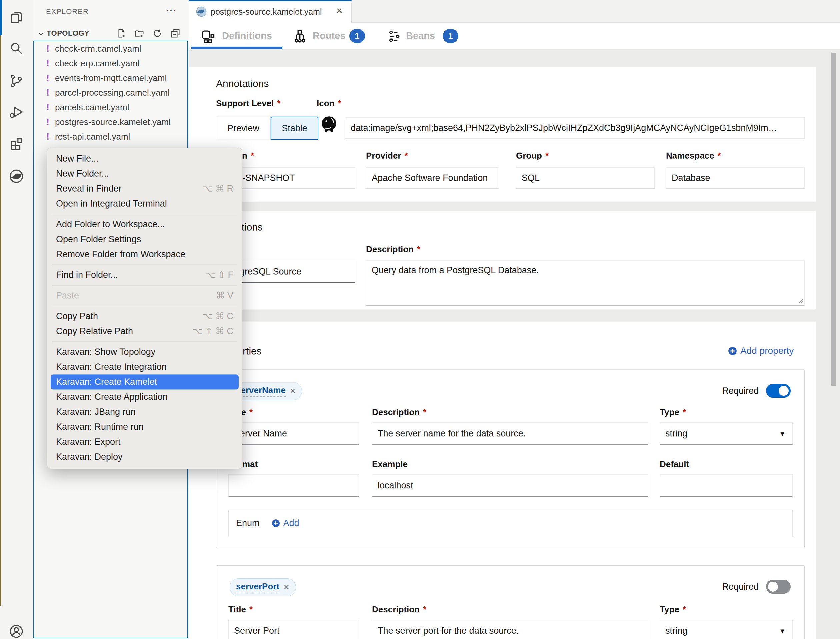  Describe the element at coordinates (778, 587) in the screenshot. I see `required-toggle-off` at that location.